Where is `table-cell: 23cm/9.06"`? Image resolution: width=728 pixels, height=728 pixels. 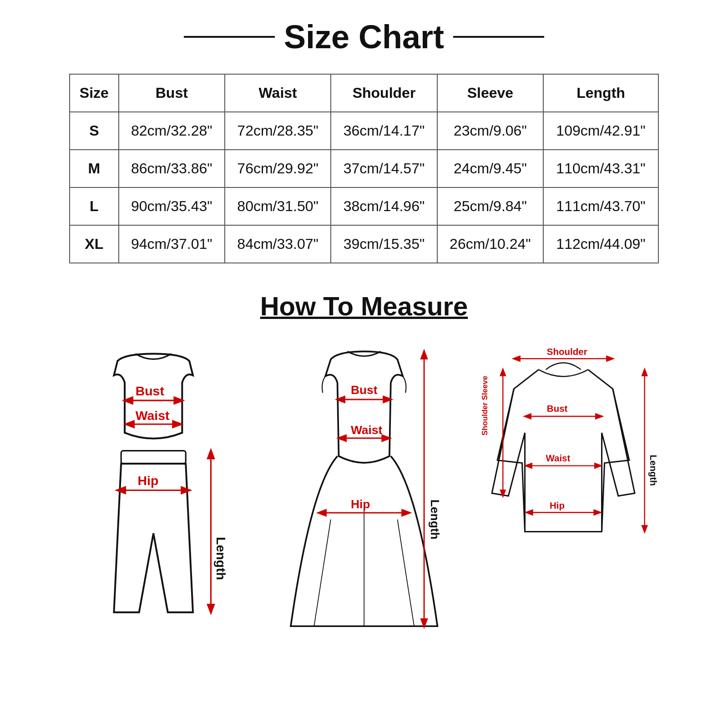
table-cell: 23cm/9.06" is located at coordinates (490, 131).